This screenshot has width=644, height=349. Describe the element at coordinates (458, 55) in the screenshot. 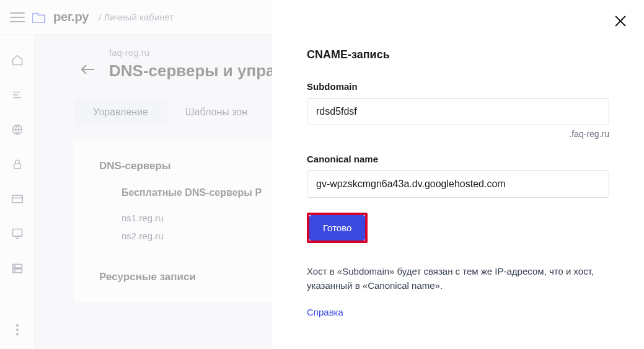

I see `modal-title: CNAME-запись` at that location.